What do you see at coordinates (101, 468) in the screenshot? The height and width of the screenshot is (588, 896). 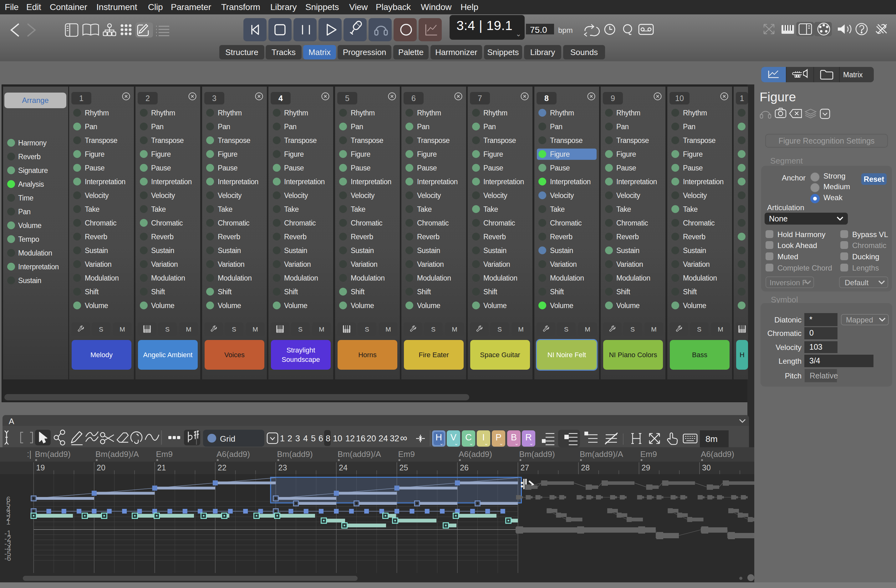 I see `svg-text: 20` at bounding box center [101, 468].